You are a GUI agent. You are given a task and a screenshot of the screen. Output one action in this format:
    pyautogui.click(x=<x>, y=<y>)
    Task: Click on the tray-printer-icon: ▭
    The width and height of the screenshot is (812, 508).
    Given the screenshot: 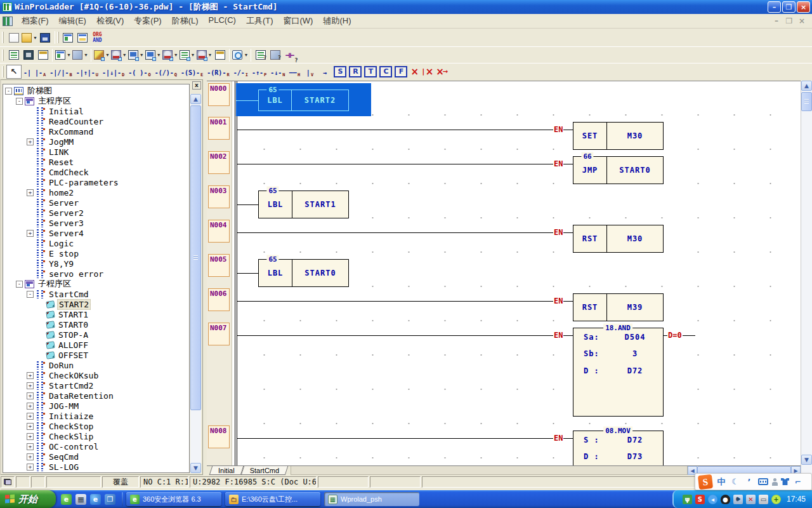 What is the action you would take?
    pyautogui.click(x=764, y=499)
    